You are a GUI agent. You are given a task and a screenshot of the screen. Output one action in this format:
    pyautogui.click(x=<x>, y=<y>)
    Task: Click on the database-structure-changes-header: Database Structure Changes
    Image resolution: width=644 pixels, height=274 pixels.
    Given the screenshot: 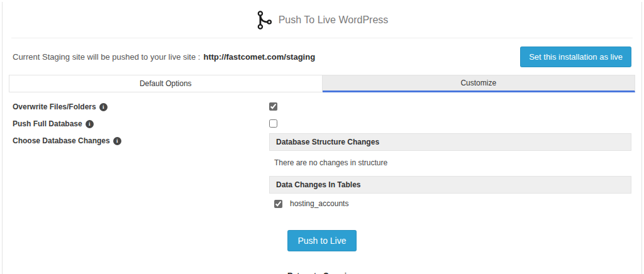 What is the action you would take?
    pyautogui.click(x=450, y=142)
    